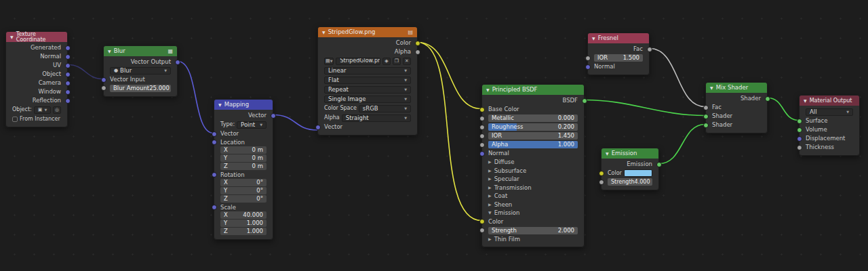 Image resolution: width=868 pixels, height=271 pixels. What do you see at coordinates (243, 215) in the screenshot?
I see `scale-x-field: X40.000` at bounding box center [243, 215].